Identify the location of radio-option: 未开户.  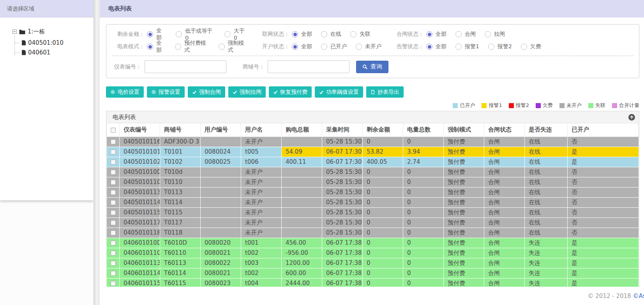
(369, 47).